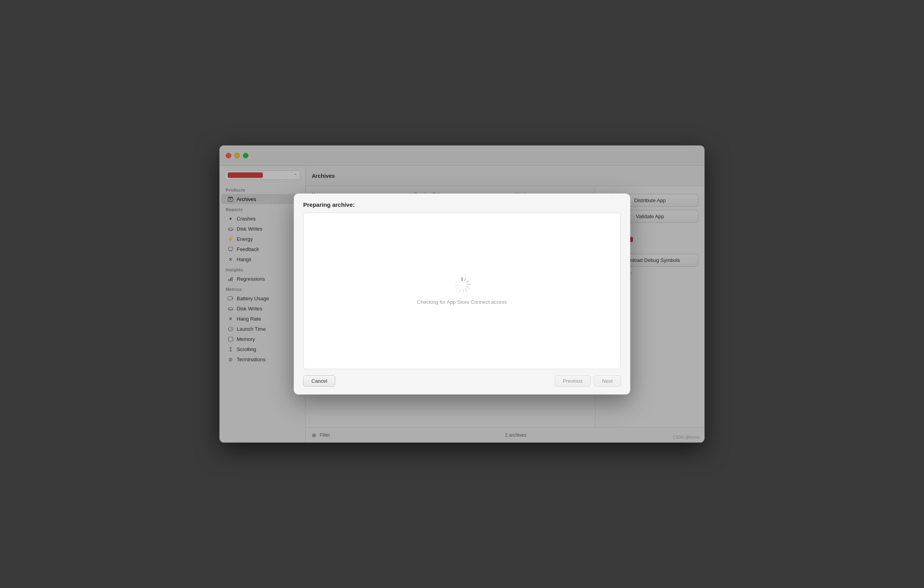 Image resolution: width=924 pixels, height=588 pixels. I want to click on prepare-archive-modal: Preparing archive: Checking for App, so click(462, 294).